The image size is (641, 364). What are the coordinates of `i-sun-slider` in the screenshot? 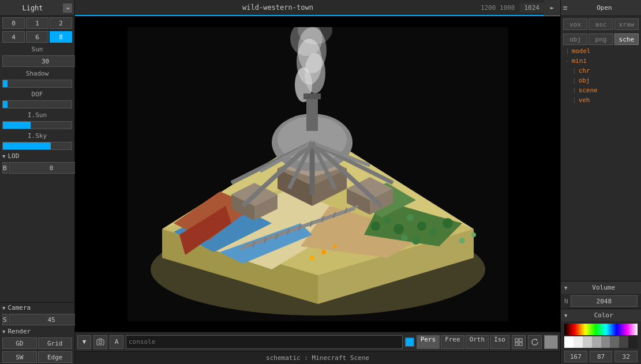 It's located at (37, 125).